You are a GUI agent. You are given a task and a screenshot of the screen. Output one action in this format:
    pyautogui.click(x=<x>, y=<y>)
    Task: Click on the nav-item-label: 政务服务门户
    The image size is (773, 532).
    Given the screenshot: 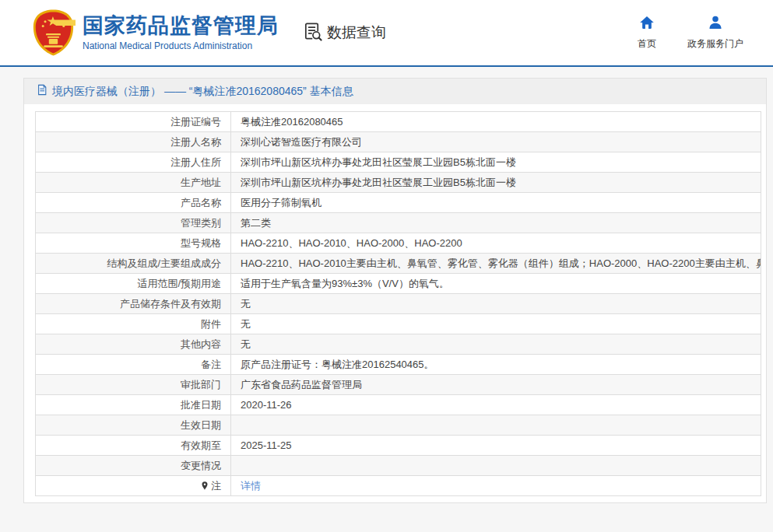 What is the action you would take?
    pyautogui.click(x=715, y=44)
    